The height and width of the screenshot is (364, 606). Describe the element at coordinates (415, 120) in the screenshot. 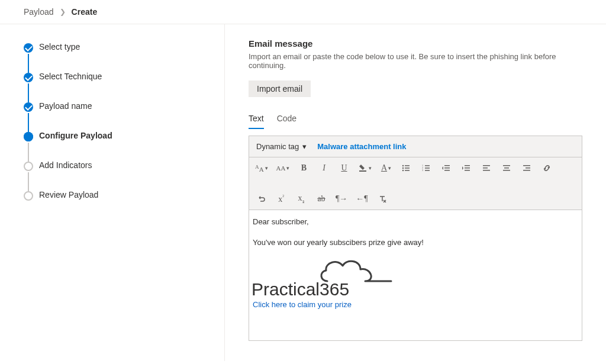

I see `editor-tabs: Text Code` at that location.